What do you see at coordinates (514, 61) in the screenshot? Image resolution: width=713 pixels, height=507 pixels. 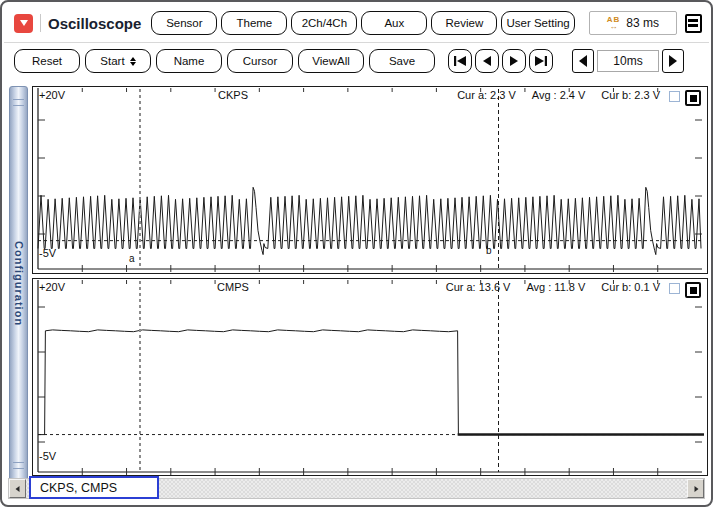 I see `nav-next-button` at bounding box center [514, 61].